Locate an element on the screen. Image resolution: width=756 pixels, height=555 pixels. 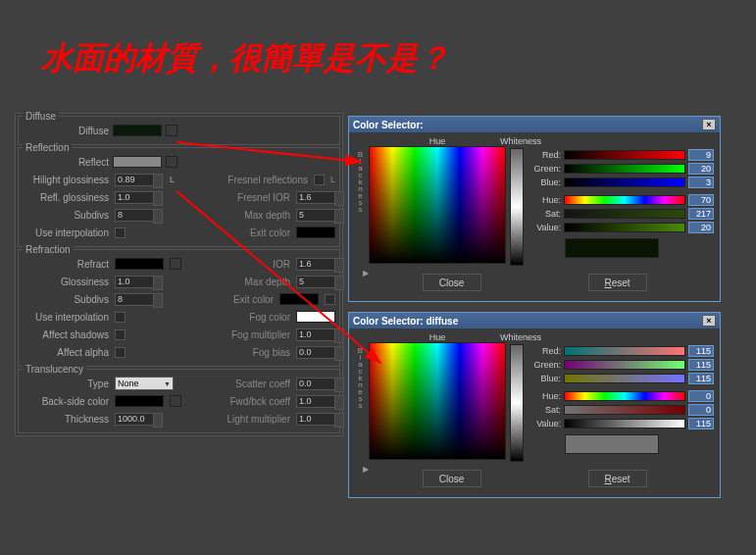
back-map-slot is located at coordinates (176, 401).